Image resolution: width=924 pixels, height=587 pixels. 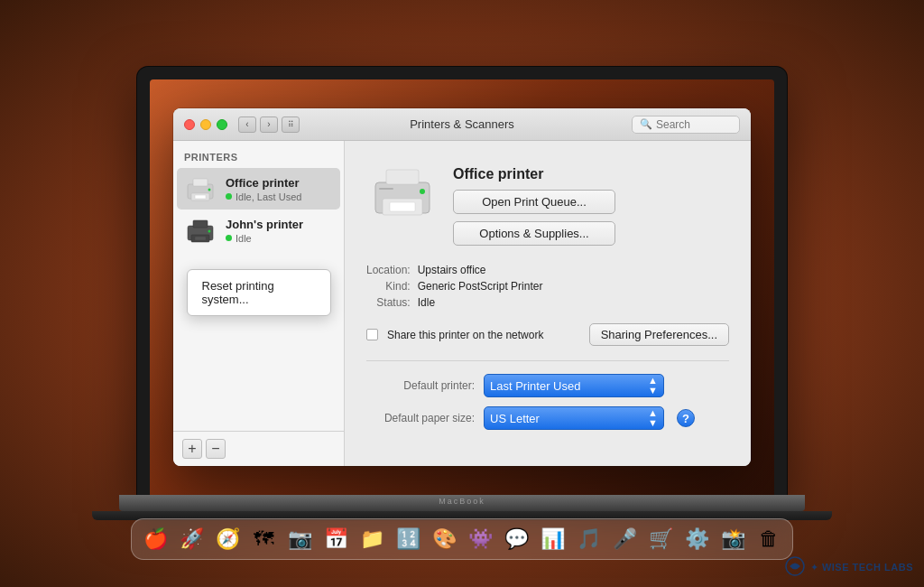 I want to click on minimize-button, so click(x=206, y=125).